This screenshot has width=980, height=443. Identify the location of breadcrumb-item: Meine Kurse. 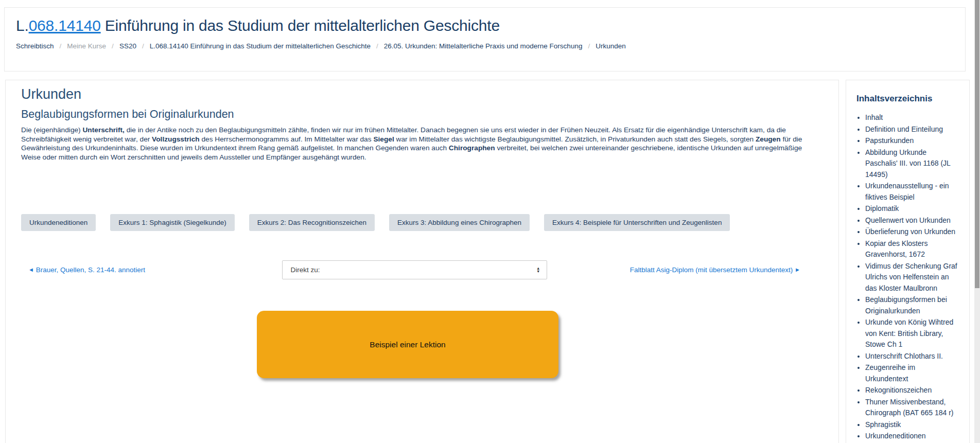
(80, 46).